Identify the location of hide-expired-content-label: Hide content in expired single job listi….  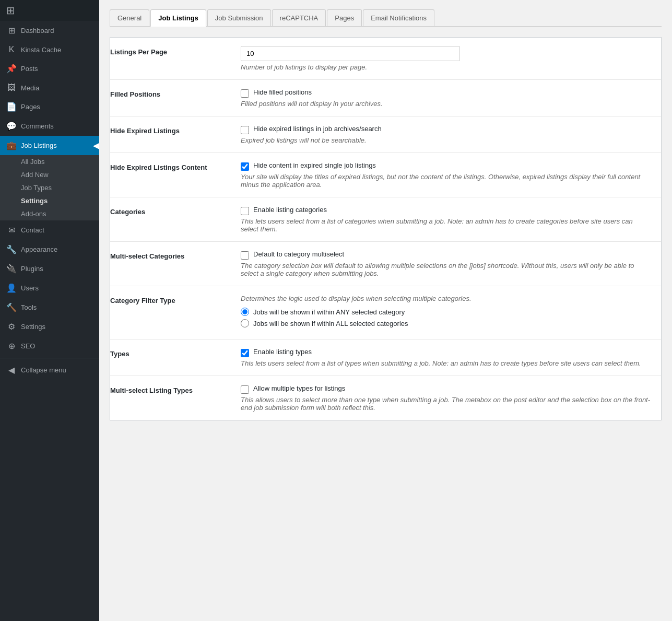
(314, 165).